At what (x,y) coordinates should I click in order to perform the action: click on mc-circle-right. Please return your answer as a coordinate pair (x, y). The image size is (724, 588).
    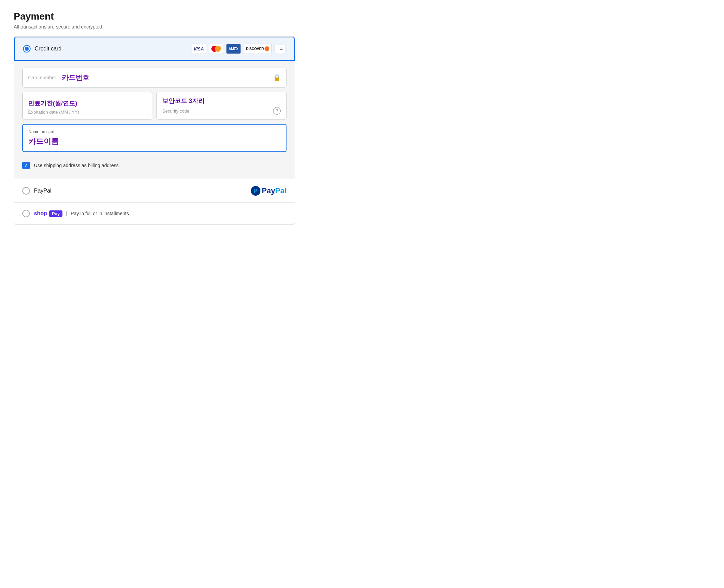
    Looking at the image, I should click on (218, 49).